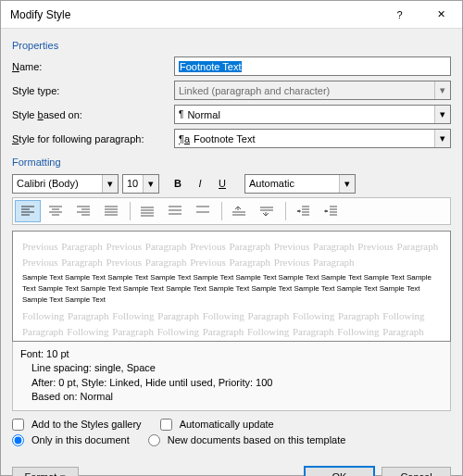  Describe the element at coordinates (222, 183) in the screenshot. I see `underline-button: U` at that location.